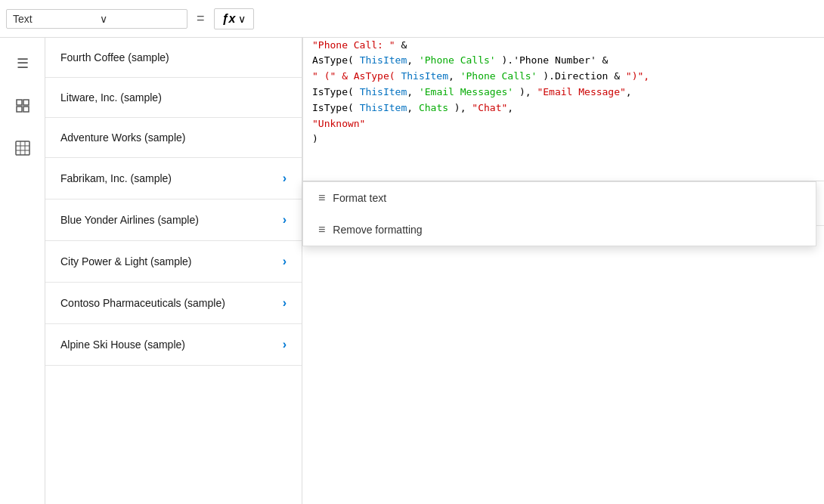 This screenshot has width=824, height=504. What do you see at coordinates (174, 261) in the screenshot?
I see `list-item-3: City Power & Light (sample) ›` at bounding box center [174, 261].